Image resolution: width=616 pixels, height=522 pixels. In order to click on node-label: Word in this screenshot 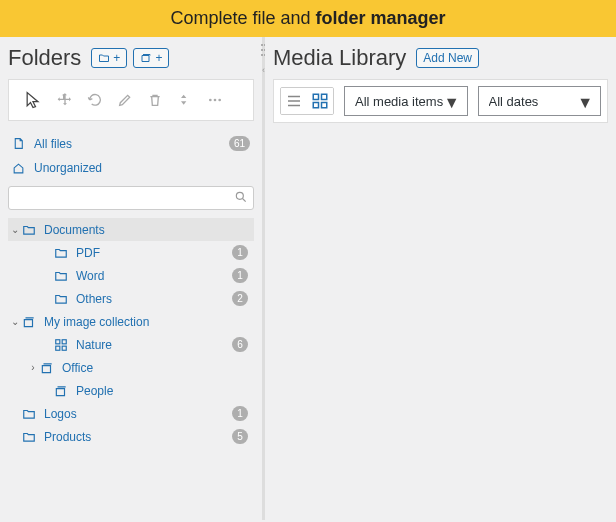, I will do `click(90, 276)`.